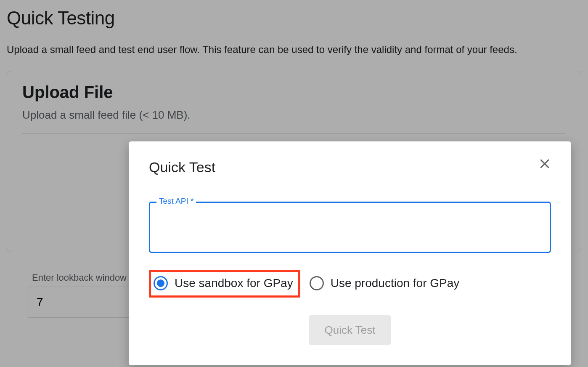  What do you see at coordinates (350, 168) in the screenshot?
I see `modal-header: Quick Test` at bounding box center [350, 168].